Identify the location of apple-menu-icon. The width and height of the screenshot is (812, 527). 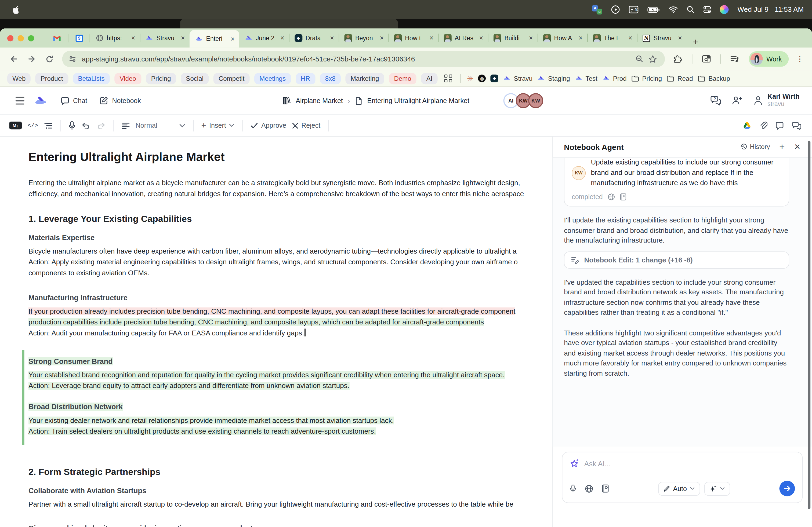
(16, 10).